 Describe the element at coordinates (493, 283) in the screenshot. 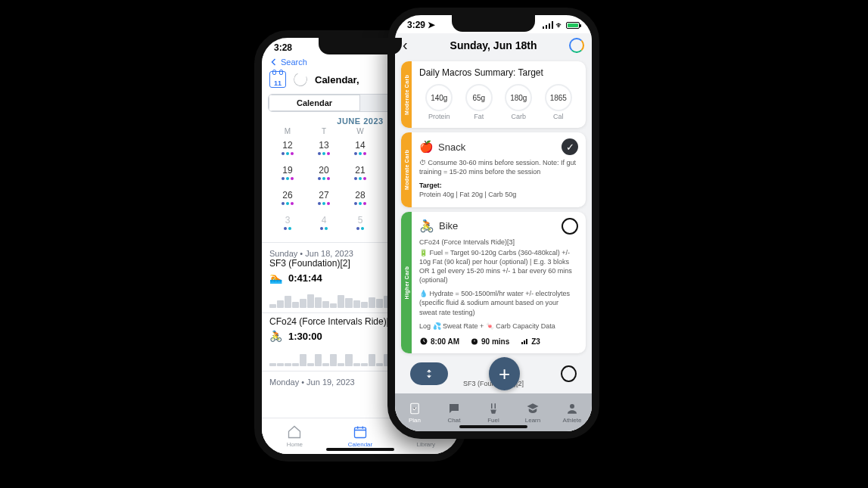

I see `bike-card: Higher Carb 🚴 Bike CFo24 (Force Interval…` at that location.